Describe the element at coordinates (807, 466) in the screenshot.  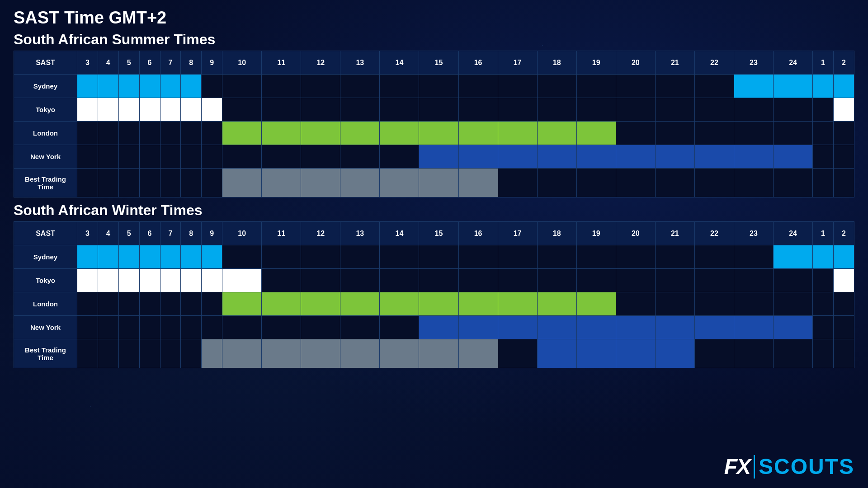
I see `logo-scouts: SCOUTS` at that location.